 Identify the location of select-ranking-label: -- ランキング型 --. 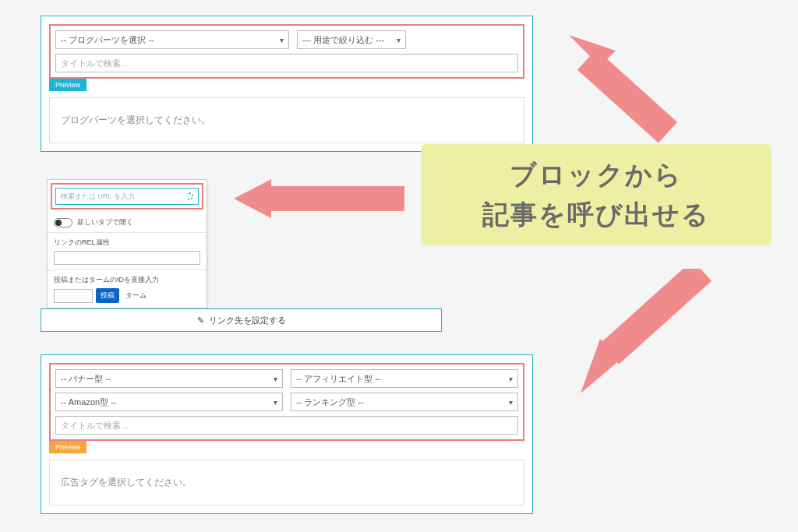
(330, 402).